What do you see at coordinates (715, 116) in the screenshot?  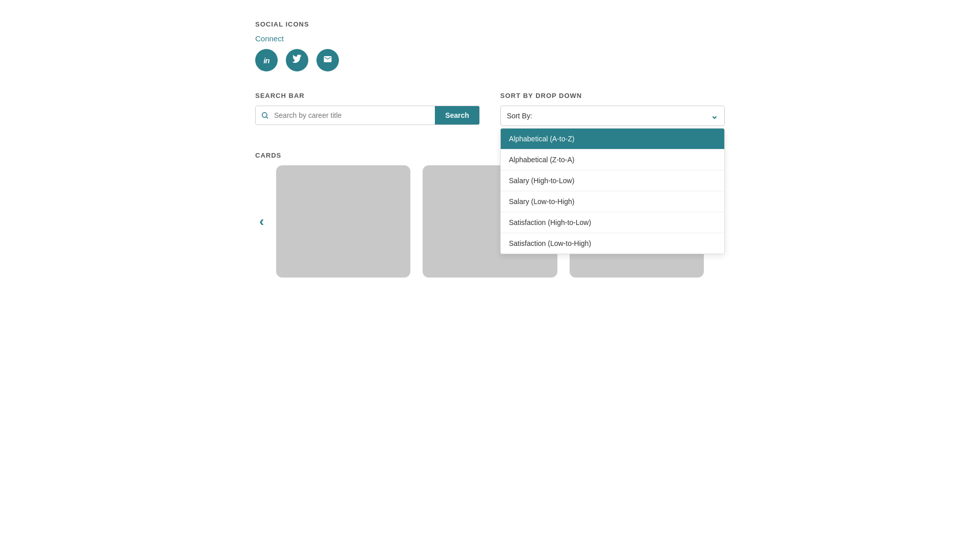 I see `chevron-down-icon: ⌄` at bounding box center [715, 116].